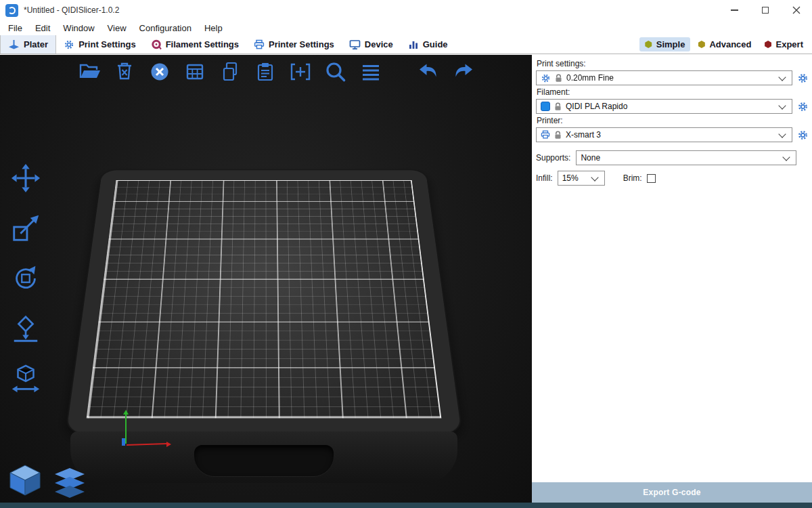 This screenshot has height=508, width=812. What do you see at coordinates (734, 10) in the screenshot?
I see `minimize-button` at bounding box center [734, 10].